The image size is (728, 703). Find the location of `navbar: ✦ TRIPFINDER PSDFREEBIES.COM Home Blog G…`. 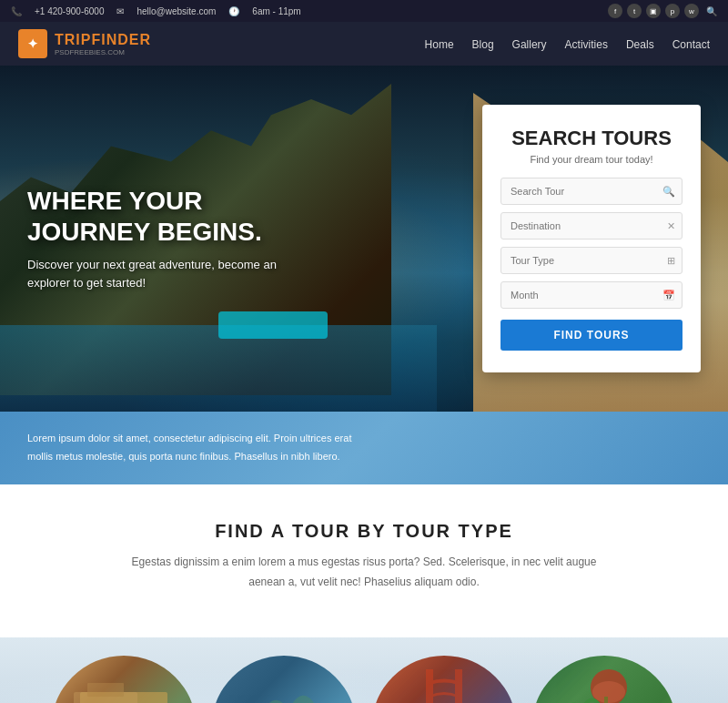

navbar: ✦ TRIPFINDER PSDFREEBIES.COM Home Blog G… is located at coordinates (364, 44).